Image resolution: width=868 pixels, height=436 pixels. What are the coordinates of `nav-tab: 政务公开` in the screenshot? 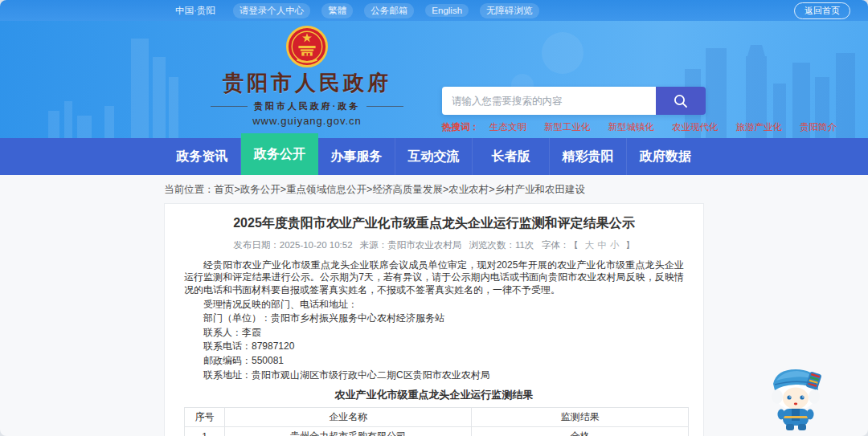 It's located at (280, 154).